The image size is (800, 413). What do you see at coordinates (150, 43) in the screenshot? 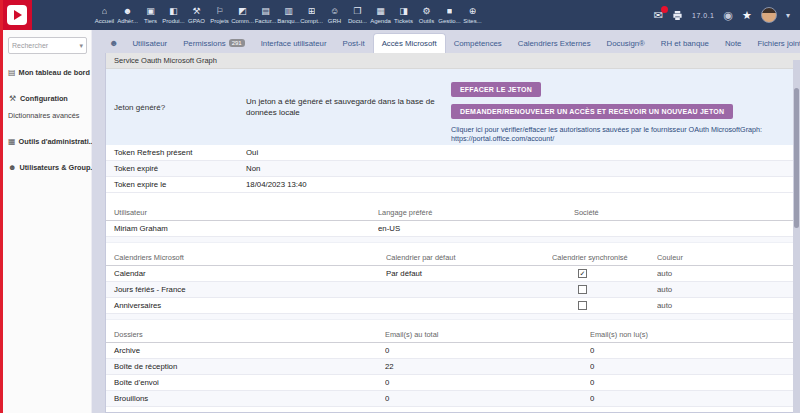
I see `tab-utilisateur: Utilisateur` at bounding box center [150, 43].